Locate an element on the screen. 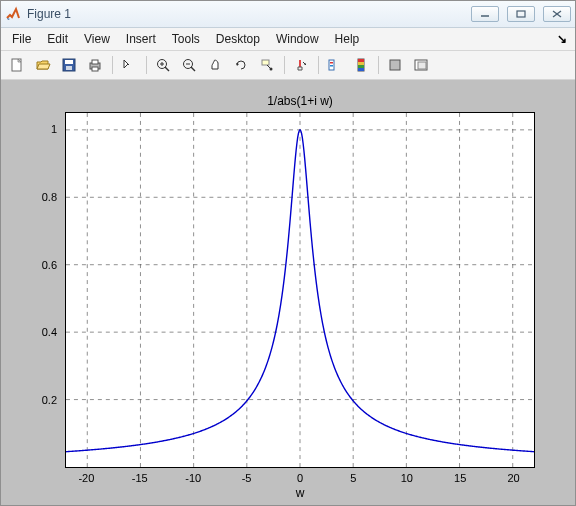 The width and height of the screenshot is (576, 506). hide-tools-button is located at coordinates (395, 65).